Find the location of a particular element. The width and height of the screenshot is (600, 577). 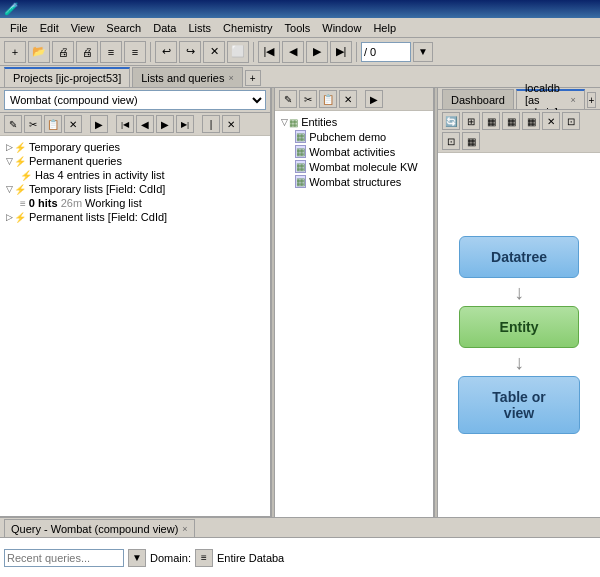

dt-wombat-molecule: ▦ Wombat molecule KW is located at coordinates (362, 166).